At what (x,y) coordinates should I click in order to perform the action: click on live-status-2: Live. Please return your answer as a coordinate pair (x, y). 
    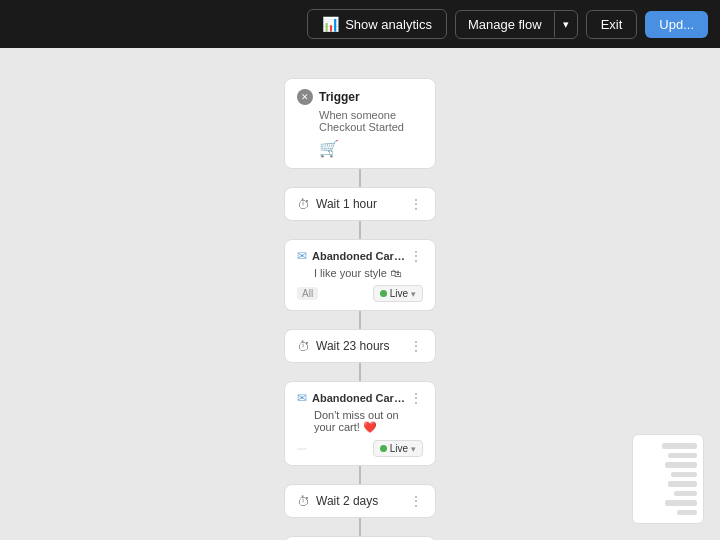
    Looking at the image, I should click on (399, 448).